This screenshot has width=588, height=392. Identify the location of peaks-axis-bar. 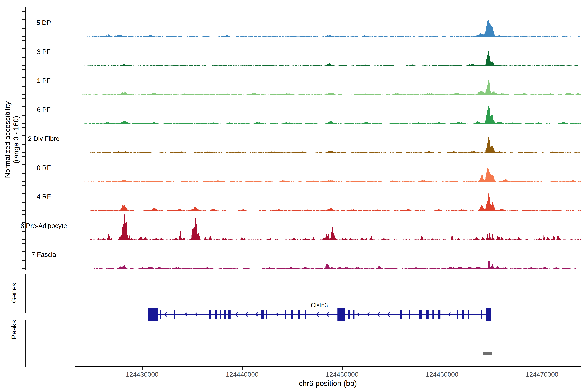
(26, 343).